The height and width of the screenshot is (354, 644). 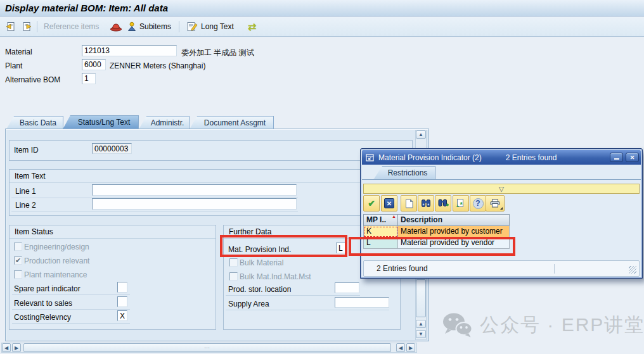 What do you see at coordinates (210, 27) in the screenshot?
I see `long-text-button: Long Text` at bounding box center [210, 27].